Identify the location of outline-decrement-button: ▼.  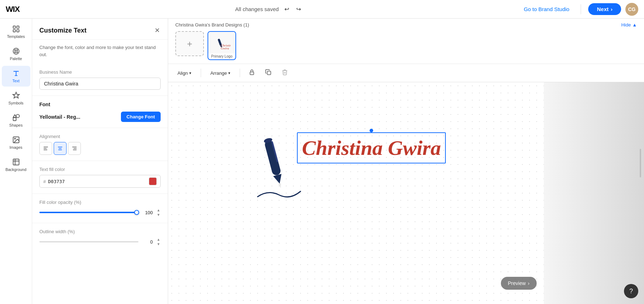
(158, 244).